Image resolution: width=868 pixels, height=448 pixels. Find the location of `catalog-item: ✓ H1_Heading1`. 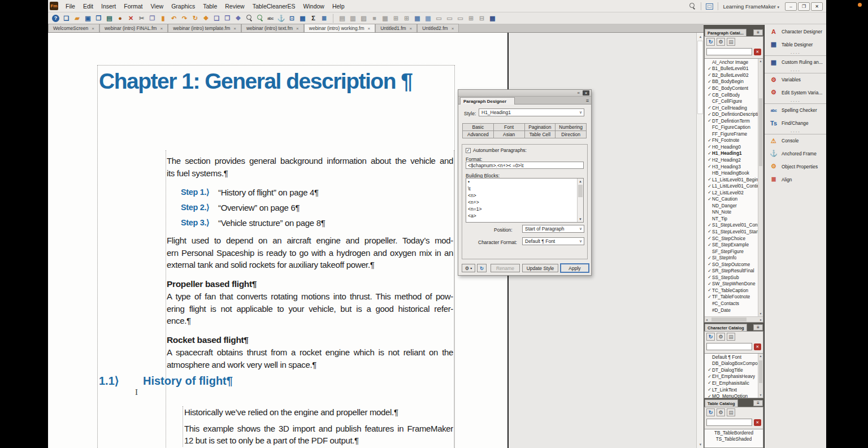

catalog-item: ✓ H1_Heading1 is located at coordinates (731, 154).